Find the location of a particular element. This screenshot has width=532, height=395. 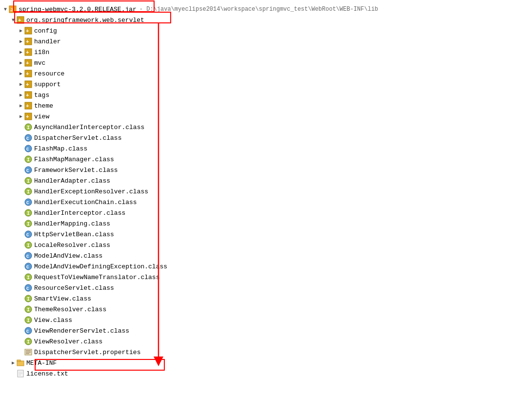

interface-icon-fmm: I is located at coordinates (28, 159).